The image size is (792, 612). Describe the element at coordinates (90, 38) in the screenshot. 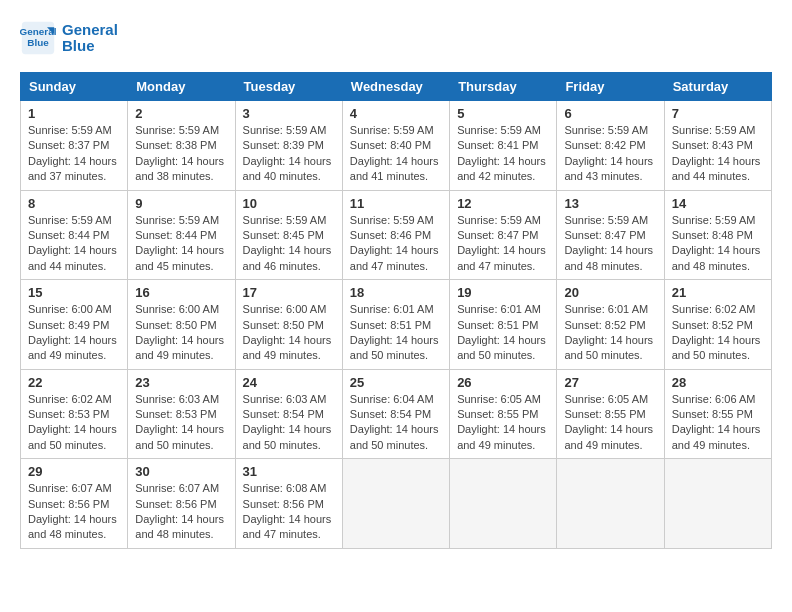

I see `logo-text: GeneralBlue` at that location.